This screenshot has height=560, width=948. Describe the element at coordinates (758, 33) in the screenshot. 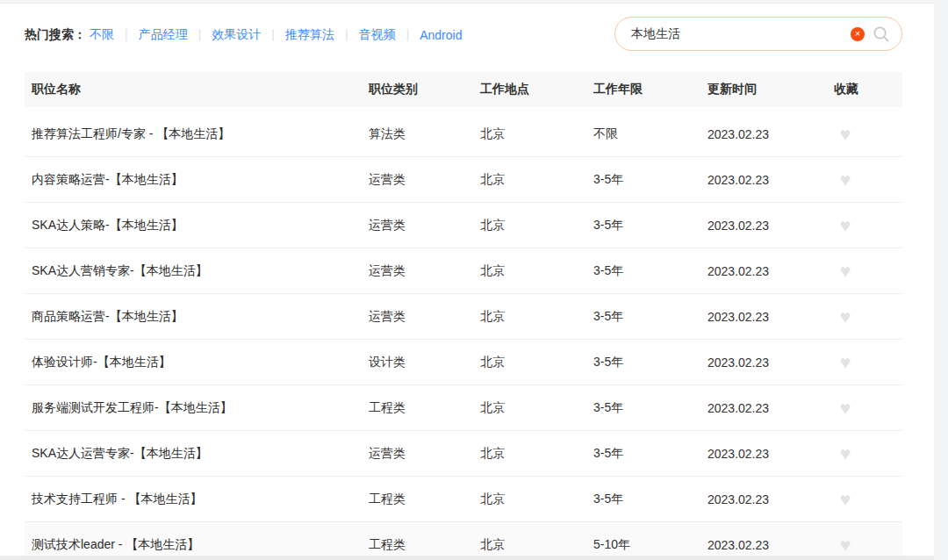

I see `search-box: ×` at that location.